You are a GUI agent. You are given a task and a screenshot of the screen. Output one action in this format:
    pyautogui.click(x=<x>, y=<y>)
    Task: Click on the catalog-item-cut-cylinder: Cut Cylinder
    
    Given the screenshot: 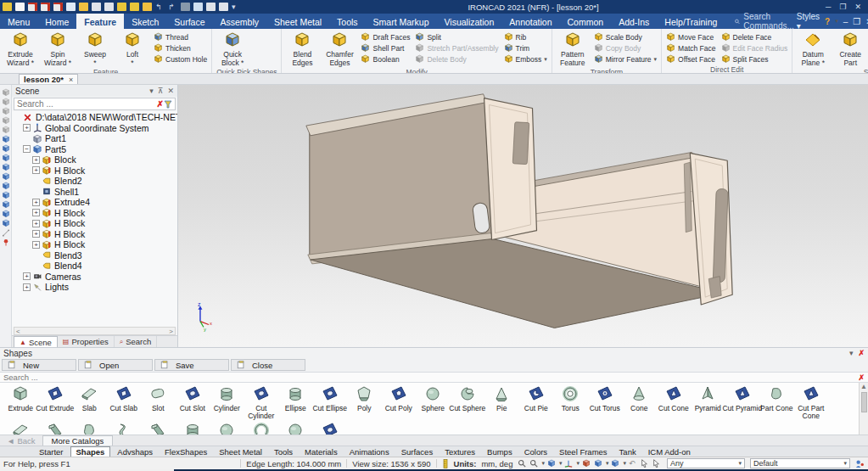 What is the action you would take?
    pyautogui.click(x=261, y=402)
    